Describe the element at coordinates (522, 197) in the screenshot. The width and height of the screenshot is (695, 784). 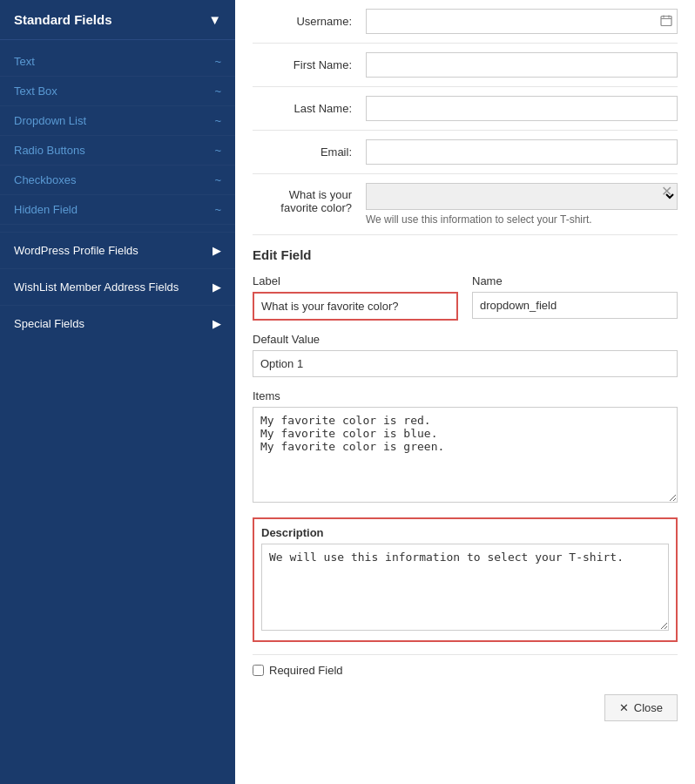
I see `favorite-color-select: Option 1 Option 2 Option 3` at that location.